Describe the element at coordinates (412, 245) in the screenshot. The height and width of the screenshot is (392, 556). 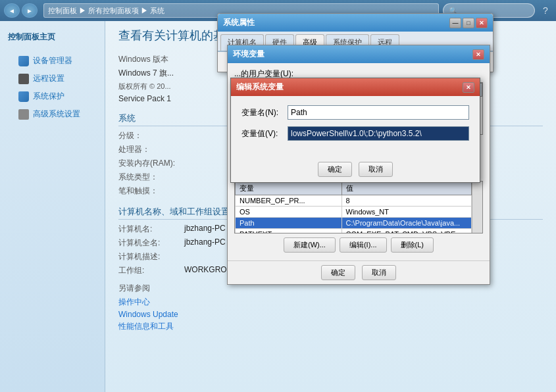
I see `system-delete-button: 删除(L)` at that location.